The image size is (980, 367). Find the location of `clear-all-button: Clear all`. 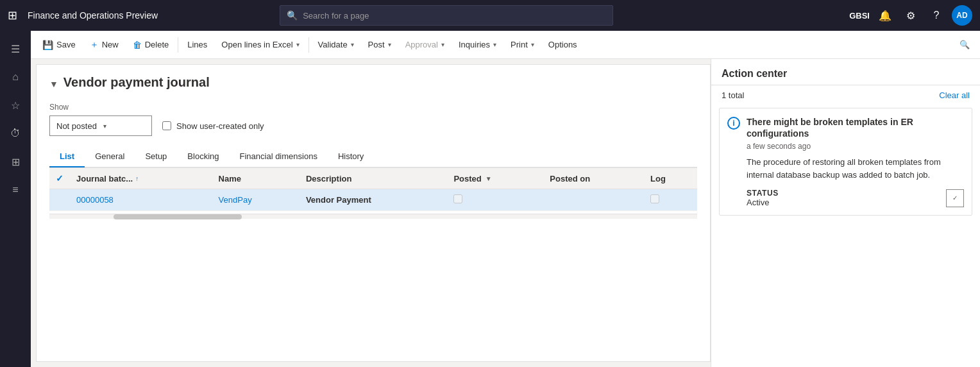

clear-all-button: Clear all is located at coordinates (954, 95).